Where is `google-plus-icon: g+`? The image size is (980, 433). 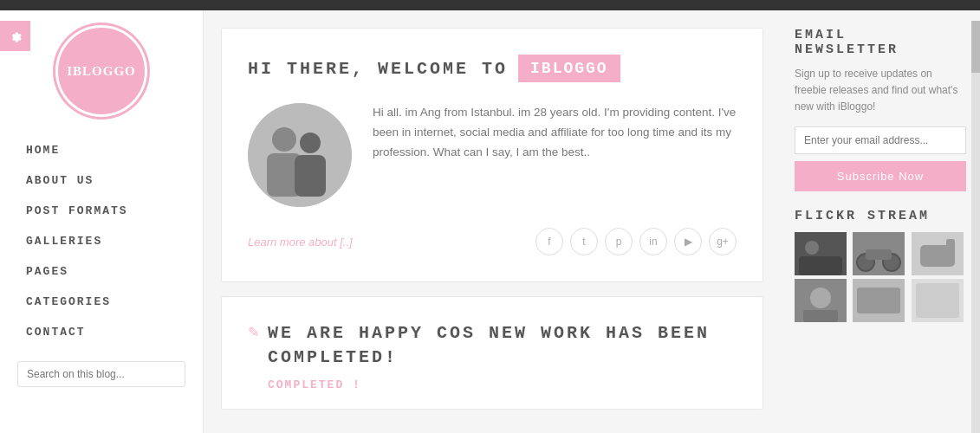 google-plus-icon: g+ is located at coordinates (723, 242).